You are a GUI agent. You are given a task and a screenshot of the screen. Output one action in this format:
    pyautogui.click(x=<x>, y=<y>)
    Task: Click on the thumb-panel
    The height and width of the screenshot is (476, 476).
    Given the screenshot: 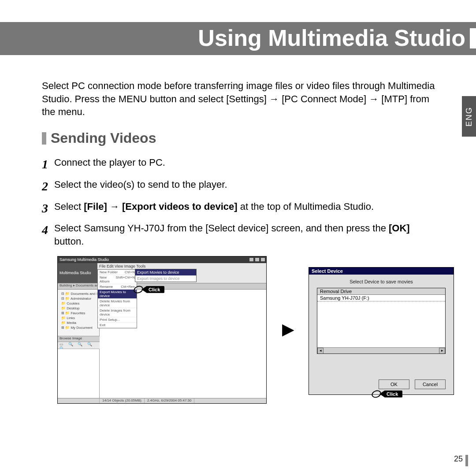 What is the action you would take?
    pyautogui.click(x=78, y=374)
    